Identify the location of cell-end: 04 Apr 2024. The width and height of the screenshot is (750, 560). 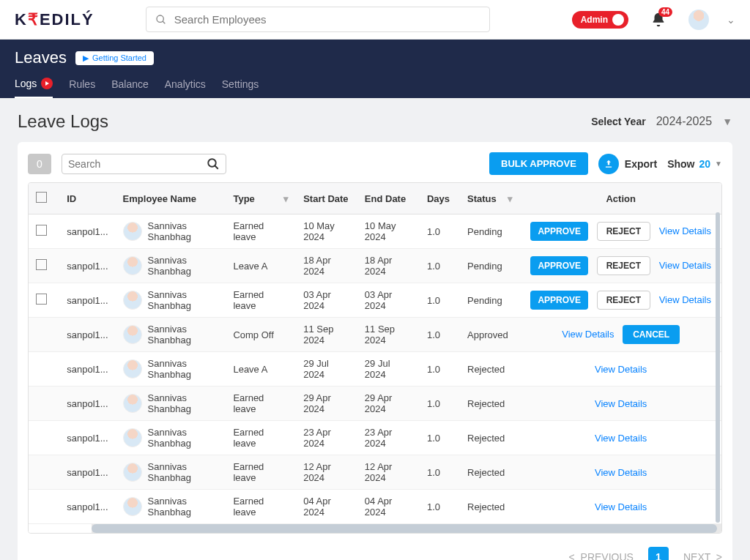
(388, 507).